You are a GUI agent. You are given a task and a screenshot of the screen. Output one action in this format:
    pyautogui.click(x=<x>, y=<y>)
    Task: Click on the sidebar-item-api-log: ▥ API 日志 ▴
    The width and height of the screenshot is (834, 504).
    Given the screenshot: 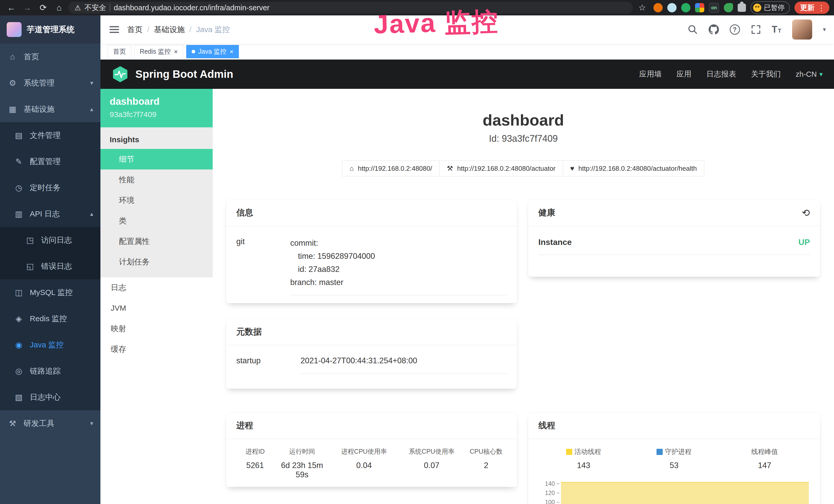 What is the action you would take?
    pyautogui.click(x=50, y=214)
    